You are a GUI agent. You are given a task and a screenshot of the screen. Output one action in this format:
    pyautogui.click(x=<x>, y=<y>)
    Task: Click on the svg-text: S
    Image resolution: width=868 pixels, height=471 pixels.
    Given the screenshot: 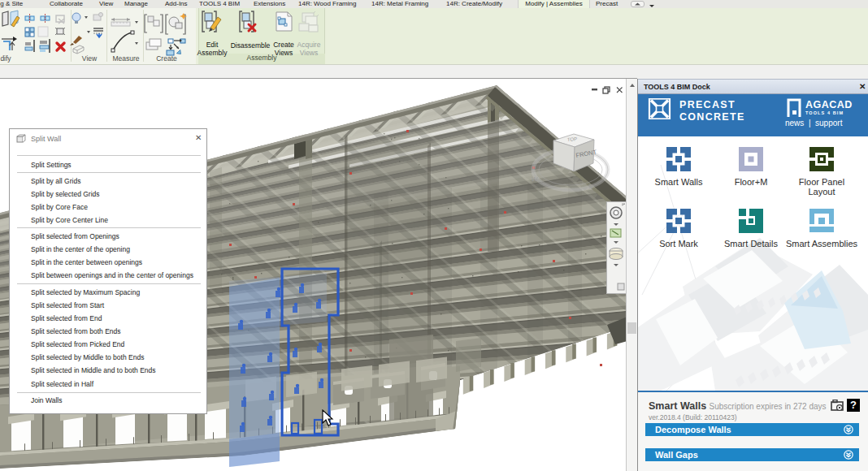 What is the action you would take?
    pyautogui.click(x=590, y=187)
    